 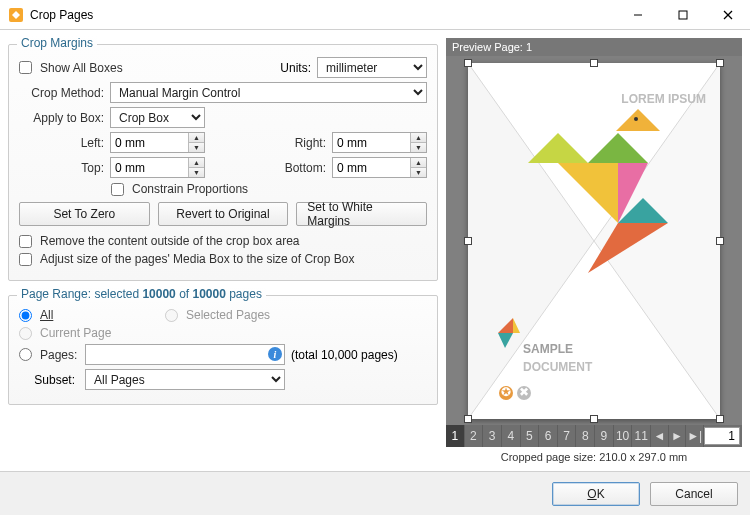 I want to click on bottom-input, so click(x=372, y=168).